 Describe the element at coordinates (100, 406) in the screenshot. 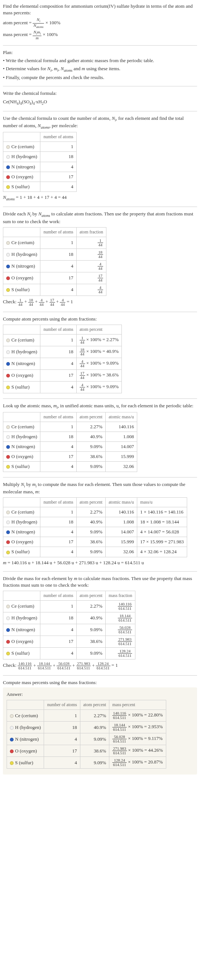

I see `lookup-text: Look up the atomic mass, mi, in unified …` at that location.